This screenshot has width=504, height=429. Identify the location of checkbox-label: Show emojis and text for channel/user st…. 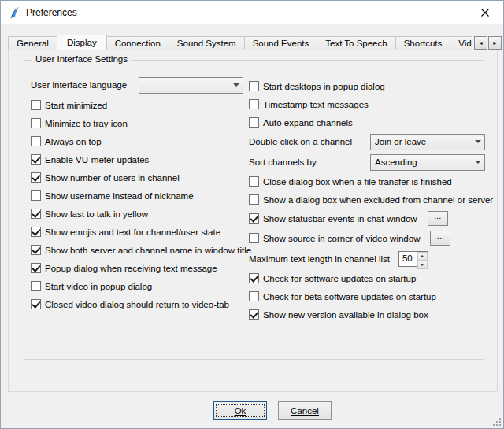
(132, 232).